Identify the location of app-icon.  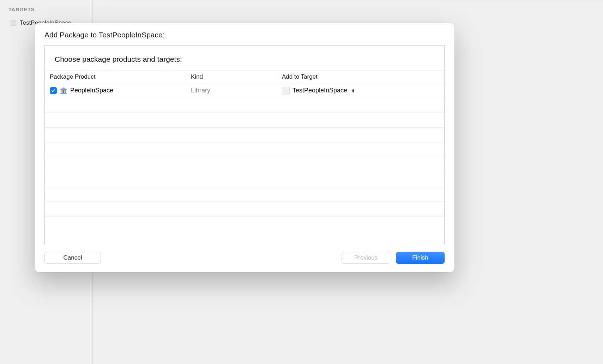
(13, 23).